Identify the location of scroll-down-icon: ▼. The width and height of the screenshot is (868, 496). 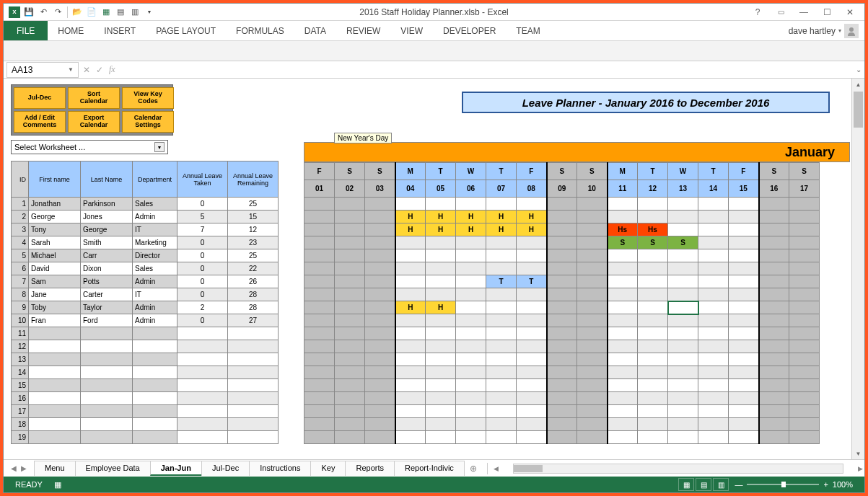
(859, 453).